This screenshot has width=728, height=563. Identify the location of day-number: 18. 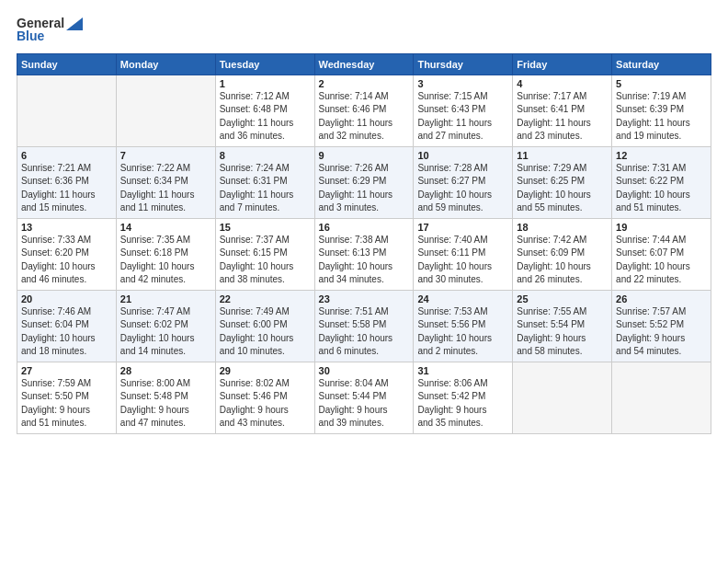
(563, 227).